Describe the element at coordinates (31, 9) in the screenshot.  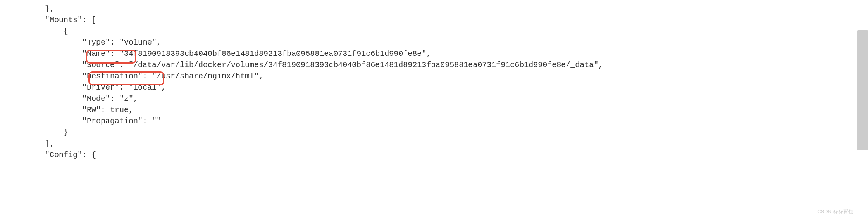
I see `code-line: },` at that location.